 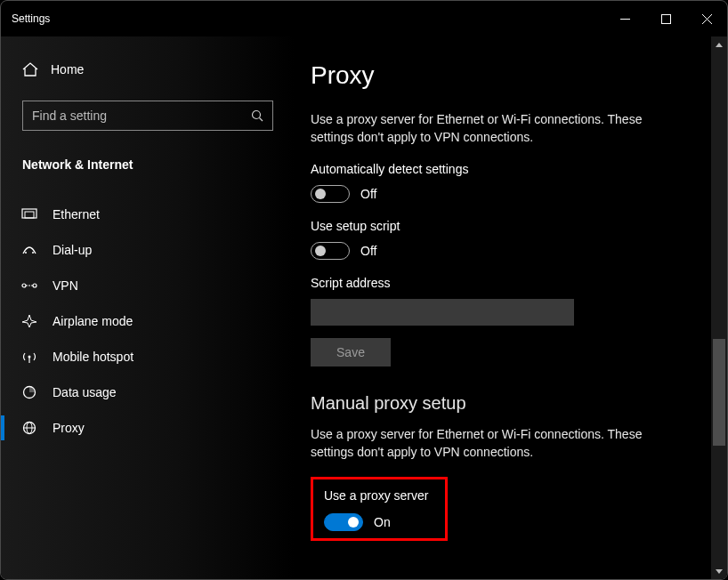 I want to click on datausage-icon, so click(x=29, y=392).